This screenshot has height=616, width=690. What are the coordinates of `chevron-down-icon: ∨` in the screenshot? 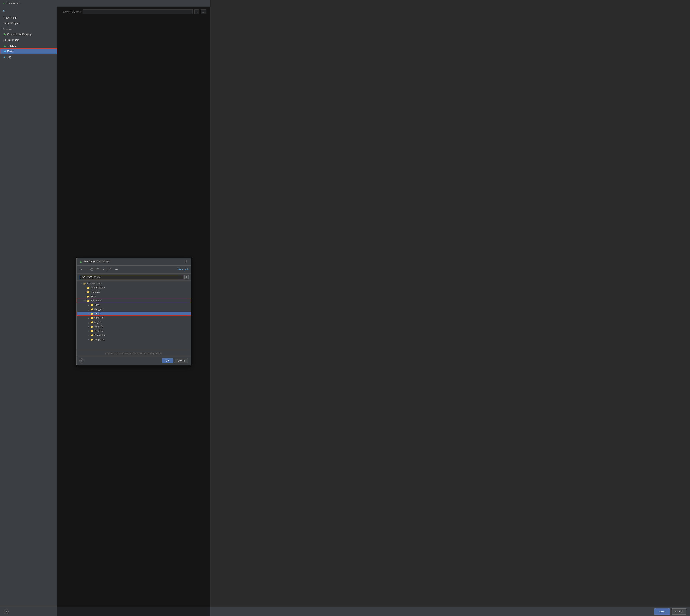 It's located at (85, 301).